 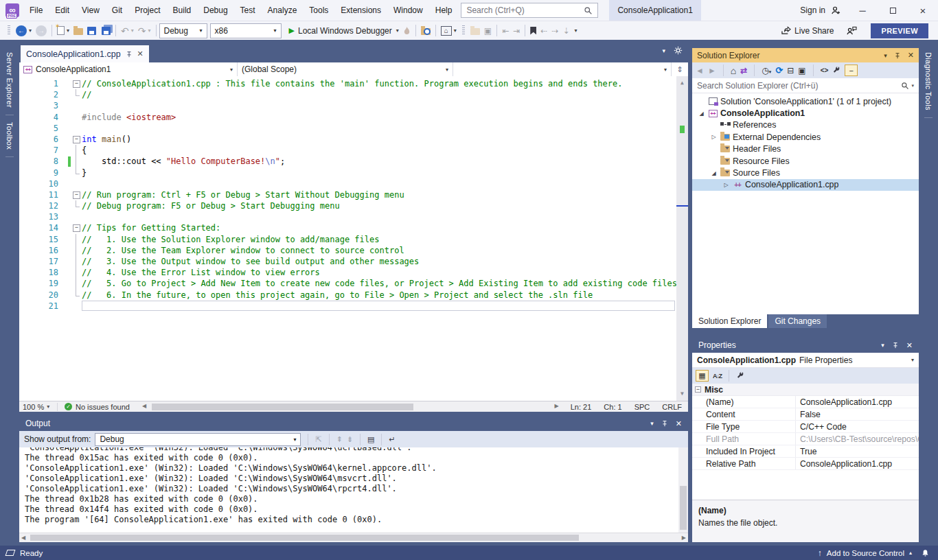 I want to click on code-text: int main(), so click(x=385, y=139).